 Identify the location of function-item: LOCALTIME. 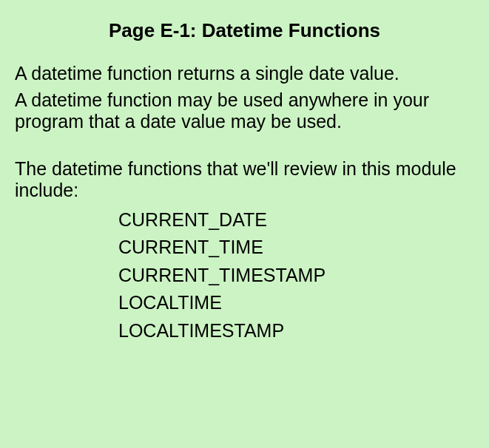
(296, 303).